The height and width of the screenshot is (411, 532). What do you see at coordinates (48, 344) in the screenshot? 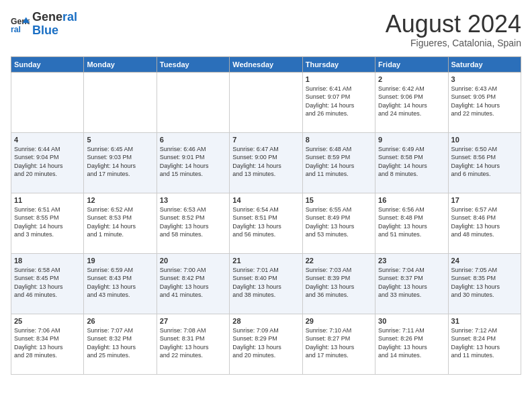
I see `calendar-cell: 25Sunrise: 7:06 AM Sunset: 8:34 PM Dayli…` at bounding box center [48, 344].